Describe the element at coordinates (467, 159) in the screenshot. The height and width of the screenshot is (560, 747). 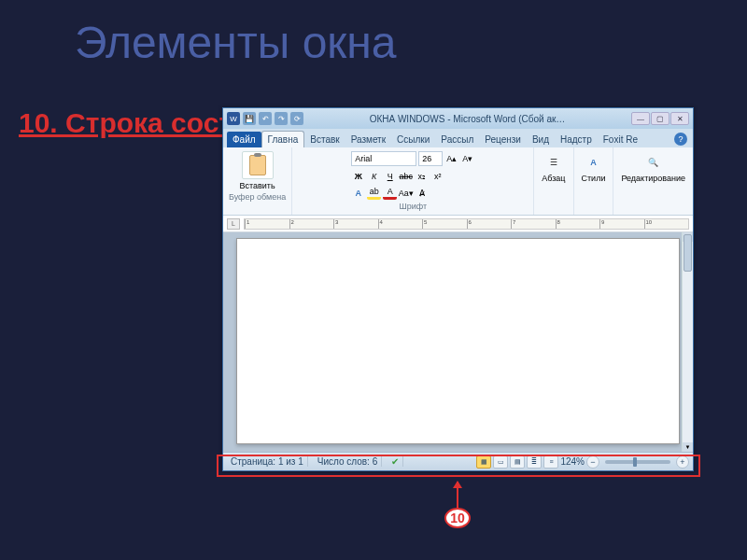
I see `shrink-font-icon: A▾` at that location.